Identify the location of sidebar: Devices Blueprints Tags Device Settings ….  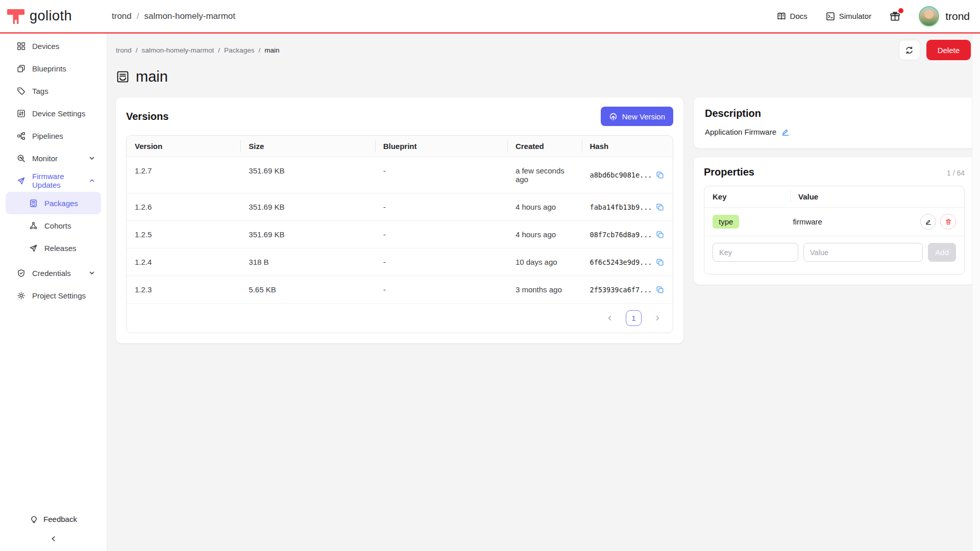
(54, 292).